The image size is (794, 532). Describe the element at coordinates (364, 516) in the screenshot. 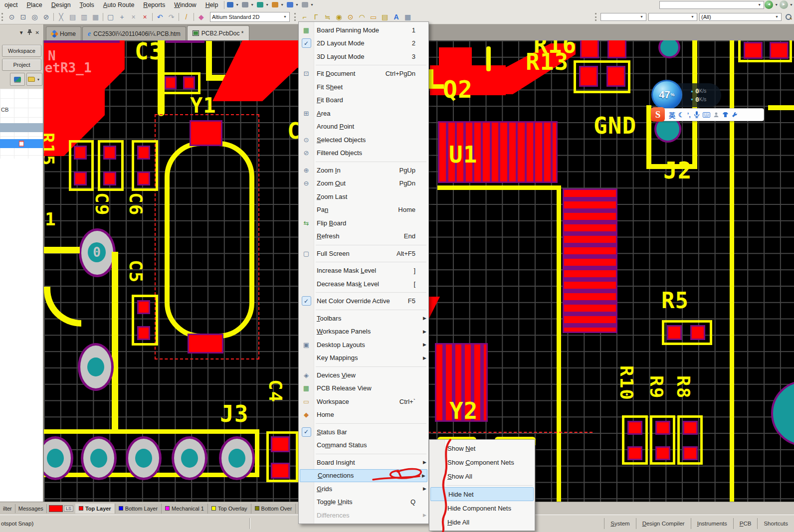

I see `view-menu-item-differences: Differences▶` at that location.